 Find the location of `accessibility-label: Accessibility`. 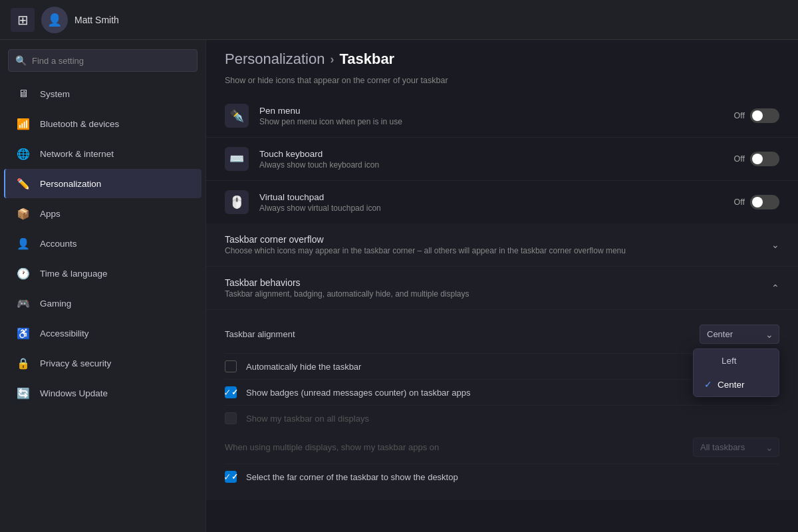

accessibility-label: Accessibility is located at coordinates (65, 334).